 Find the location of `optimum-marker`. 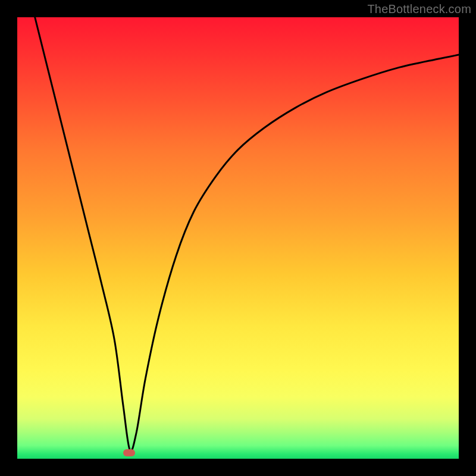

optimum-marker is located at coordinates (129, 453).